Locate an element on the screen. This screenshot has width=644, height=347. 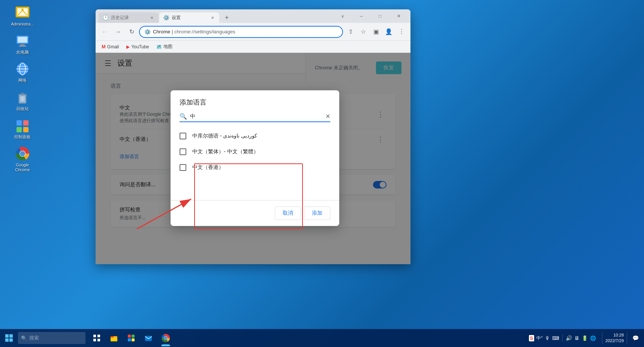
dialog-language-list: 中库尔德语 - كوردیی ناوەندی 中文（繁体）- 中文（繁體） 中文… is located at coordinates (255, 163).